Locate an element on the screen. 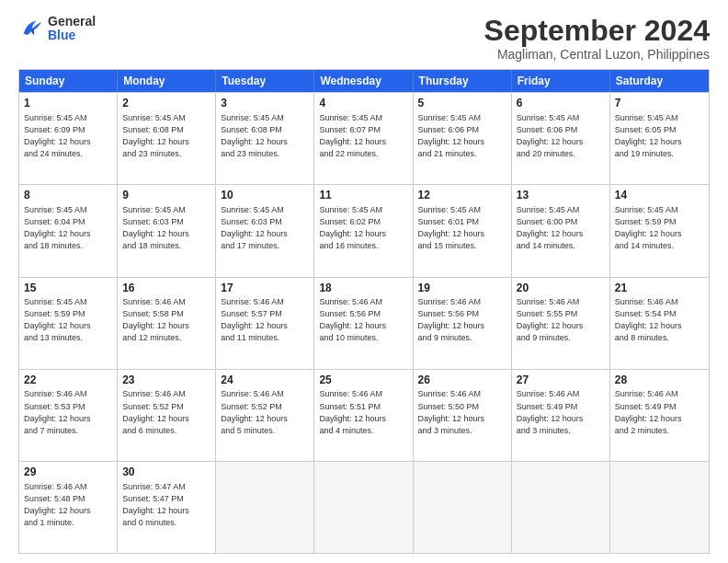  calendar-cell-5-2: 30Sunrise: 5:47 AM Sunset: 5:47 PM Dayli… is located at coordinates (167, 508).